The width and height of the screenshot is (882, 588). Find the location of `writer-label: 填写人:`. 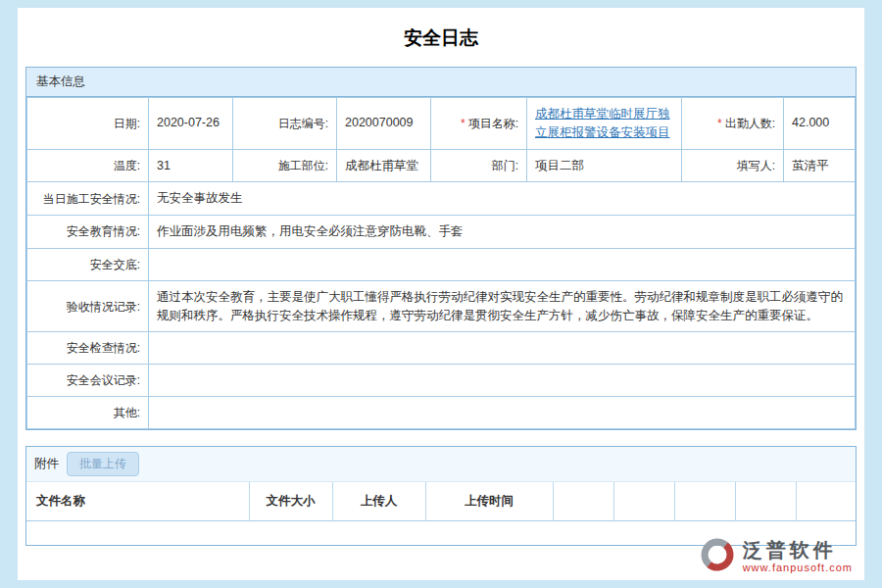

writer-label: 填写人: is located at coordinates (733, 166).